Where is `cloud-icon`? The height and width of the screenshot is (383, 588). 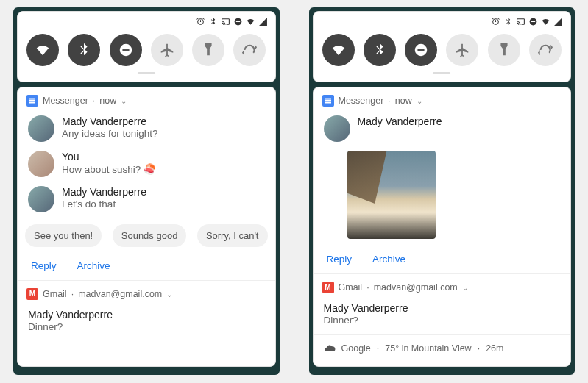
cloud-icon is located at coordinates (330, 348).